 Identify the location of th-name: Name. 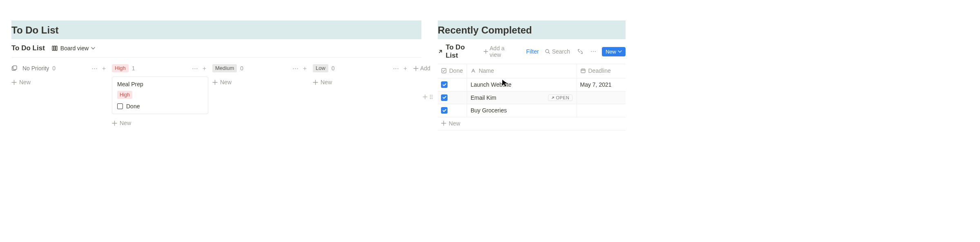
(482, 71).